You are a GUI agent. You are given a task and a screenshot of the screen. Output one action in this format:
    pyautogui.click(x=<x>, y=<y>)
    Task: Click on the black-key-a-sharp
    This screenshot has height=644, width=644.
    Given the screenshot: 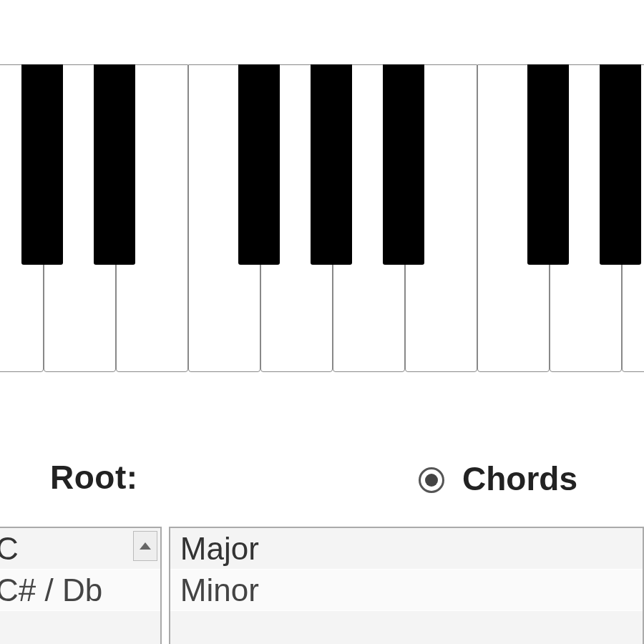 What is the action you would take?
    pyautogui.click(x=404, y=165)
    